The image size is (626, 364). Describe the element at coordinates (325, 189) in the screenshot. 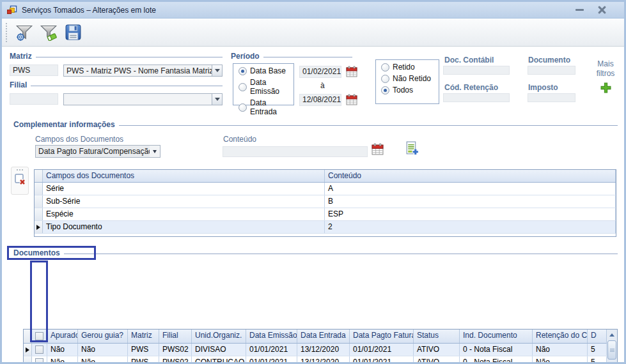

I see `campos-grid-row: SérieA` at that location.